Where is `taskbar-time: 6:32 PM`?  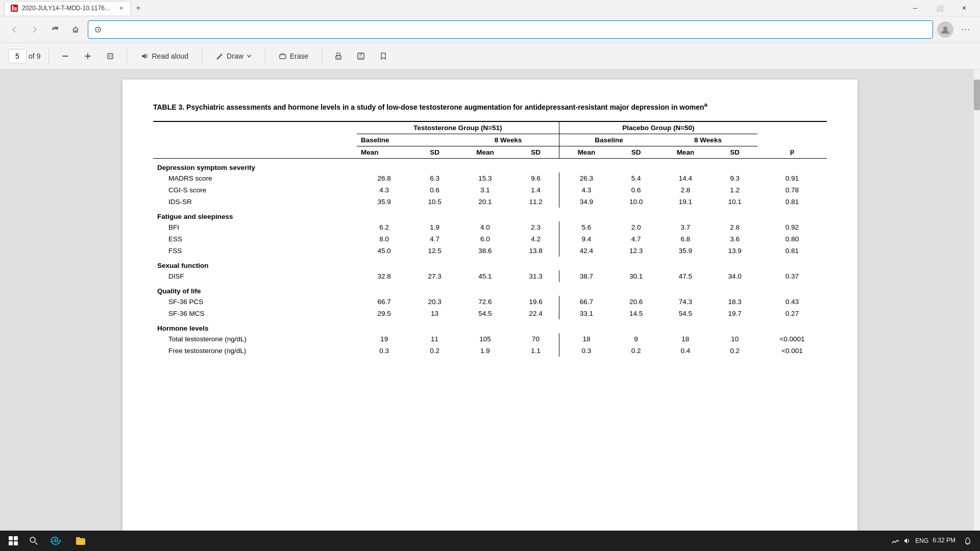 taskbar-time: 6:32 PM is located at coordinates (944, 541).